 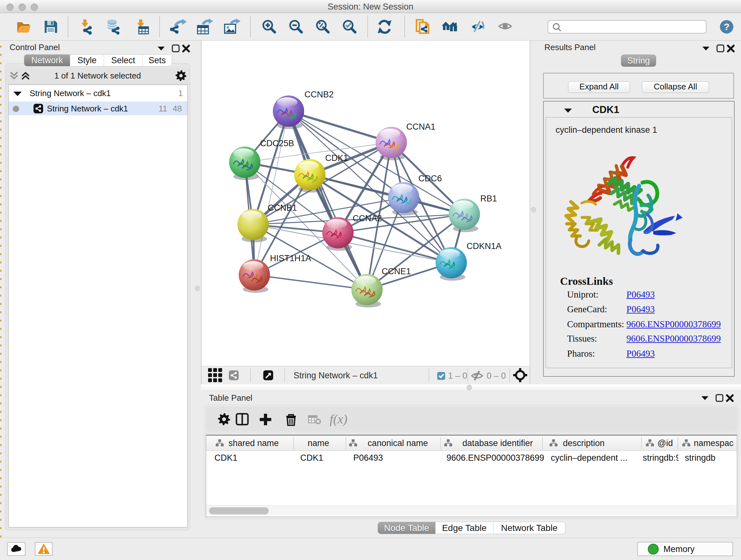 I want to click on svg-text: CDC25B, so click(x=277, y=143).